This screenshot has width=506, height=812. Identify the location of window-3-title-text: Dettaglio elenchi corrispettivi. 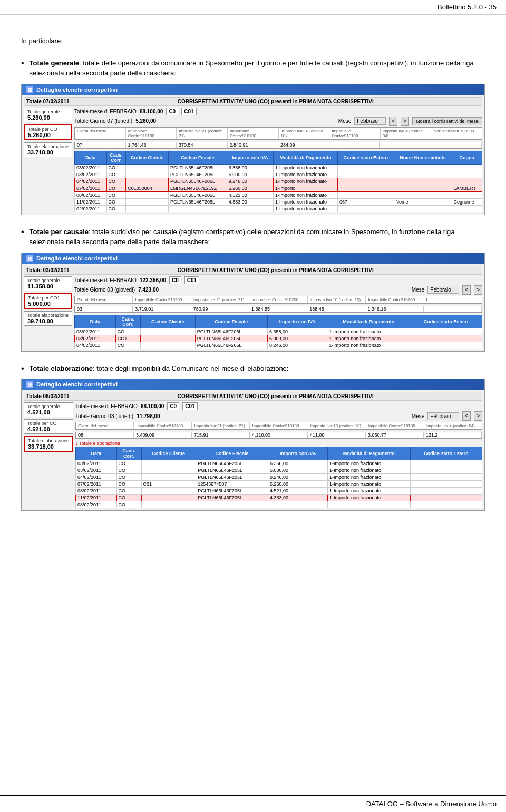
(77, 384).